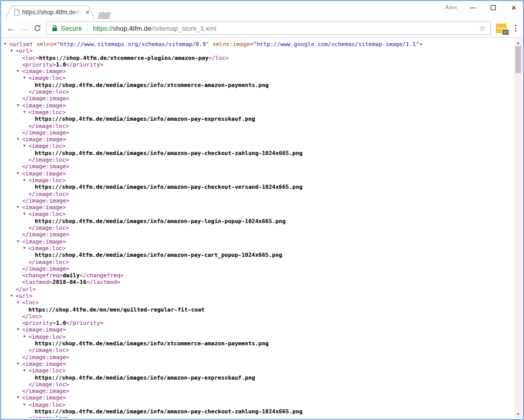  Describe the element at coordinates (472, 8) in the screenshot. I see `minimize-button` at that location.